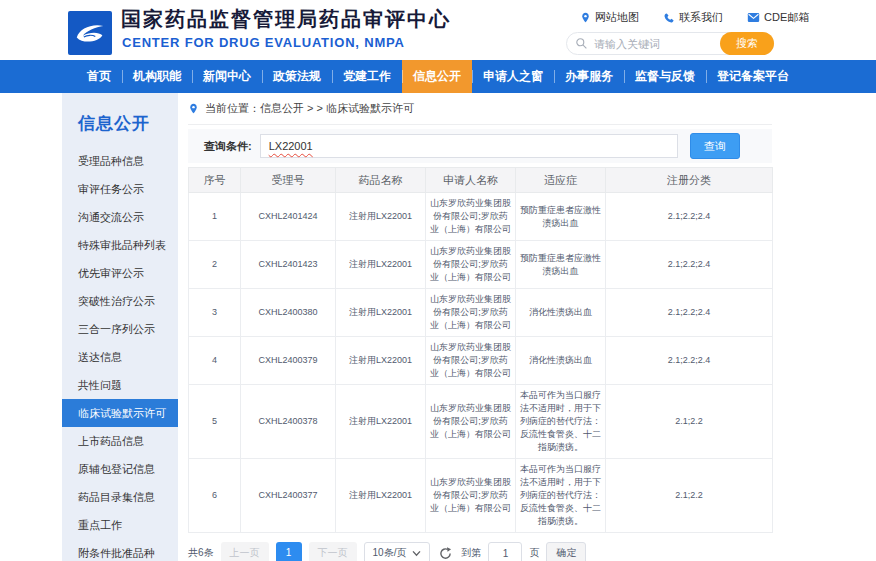 The height and width of the screenshot is (561, 876). Describe the element at coordinates (264, 42) in the screenshot. I see `site-subtitle: CENTER FOR DRUG EVALUATION, NMPA` at that location.